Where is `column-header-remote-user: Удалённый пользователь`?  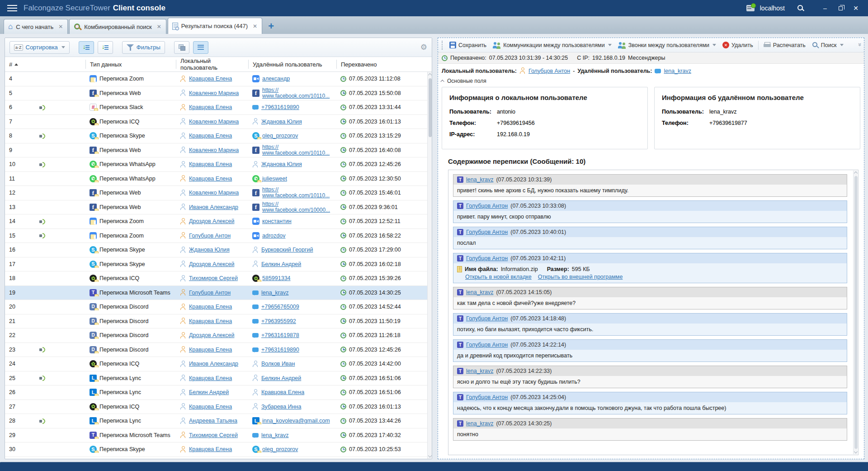 column-header-remote-user: Удалённый пользователь is located at coordinates (292, 64).